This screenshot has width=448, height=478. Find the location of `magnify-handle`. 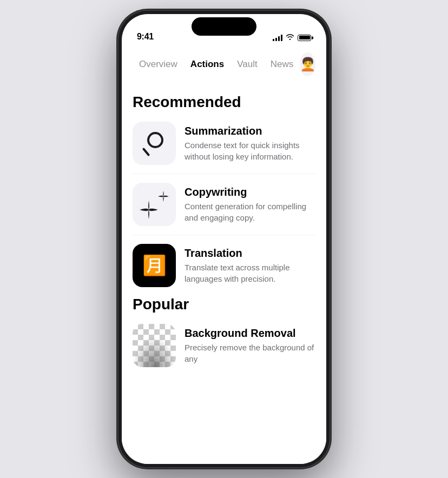

magnify-handle is located at coordinates (146, 152).